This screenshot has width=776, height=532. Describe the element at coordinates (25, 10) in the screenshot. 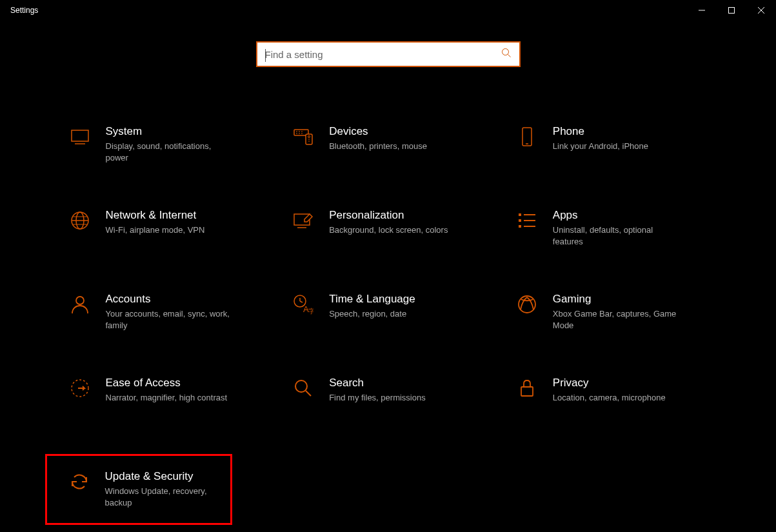

I see `window-title: Settings` at that location.